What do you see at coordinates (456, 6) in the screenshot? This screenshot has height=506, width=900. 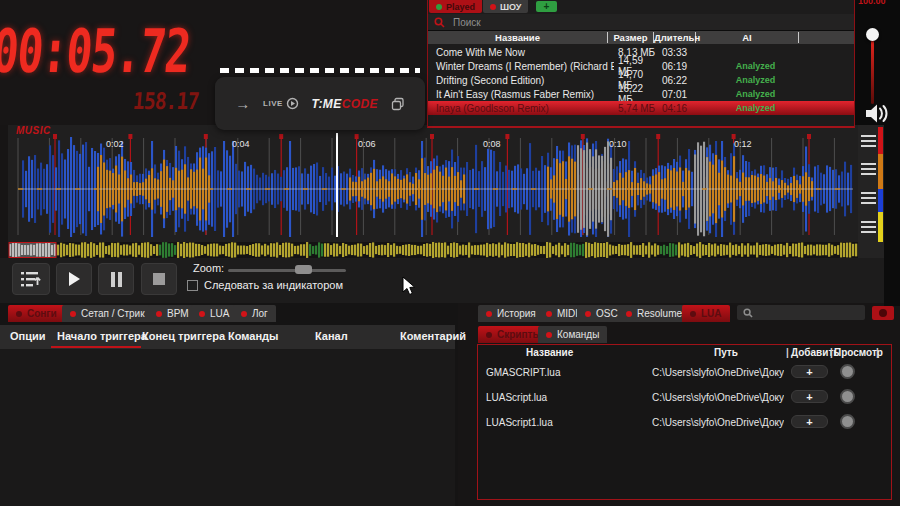 I see `playlist-tab-played: Played` at bounding box center [456, 6].